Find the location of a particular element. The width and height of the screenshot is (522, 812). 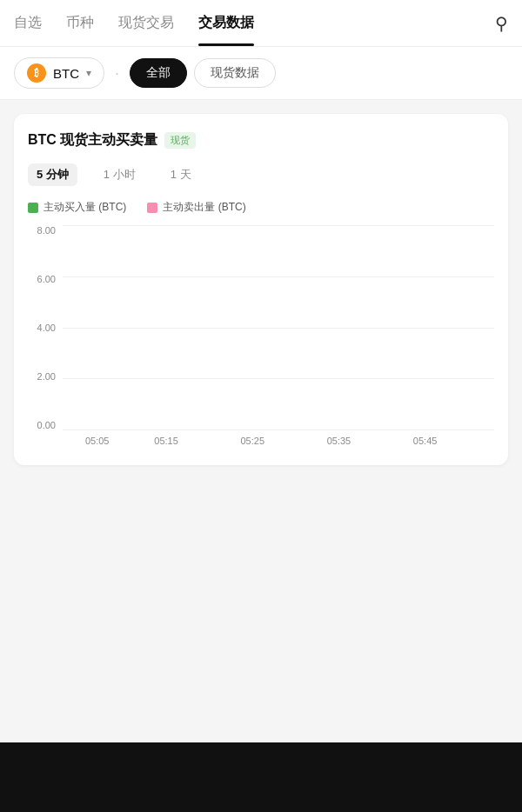

tab-1day: 1 天 is located at coordinates (181, 175).